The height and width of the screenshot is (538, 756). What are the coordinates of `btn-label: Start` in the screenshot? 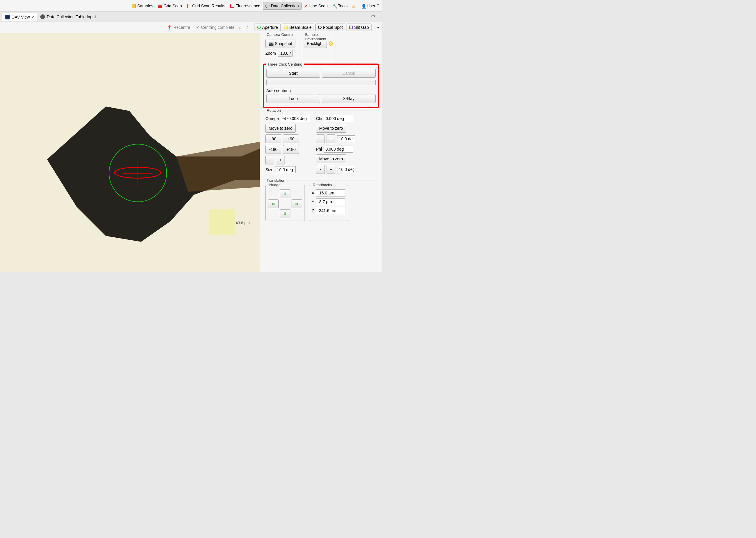 It's located at (293, 73).